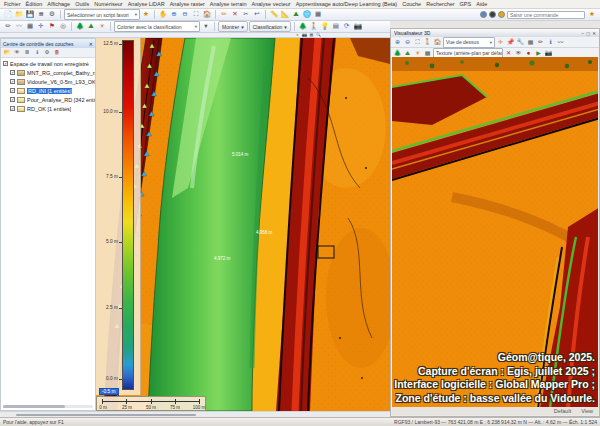 This screenshot has height=426, width=600. What do you see at coordinates (358, 27) in the screenshot?
I see `snapshot-icon: 📷` at bounding box center [358, 27].